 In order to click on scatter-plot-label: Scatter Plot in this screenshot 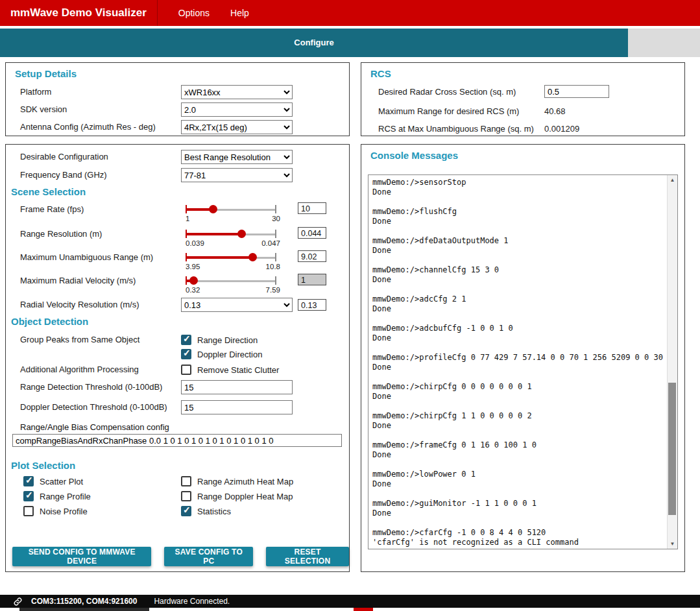, I will do `click(61, 481)`.